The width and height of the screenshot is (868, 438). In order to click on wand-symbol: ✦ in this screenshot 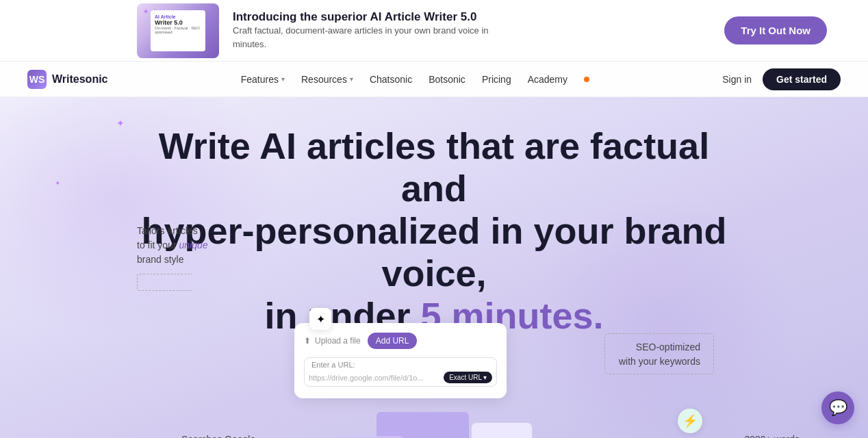, I will do `click(320, 319)`.